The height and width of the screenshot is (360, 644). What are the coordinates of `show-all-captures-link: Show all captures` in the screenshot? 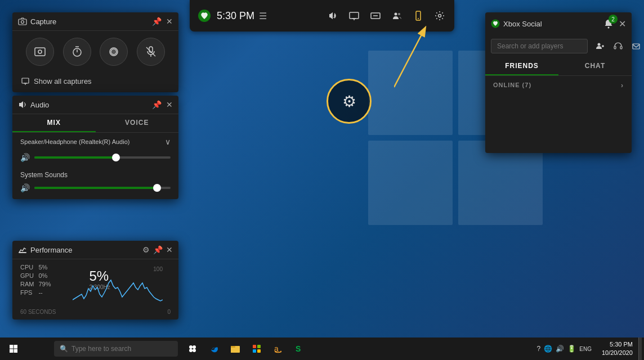 It's located at (96, 82).